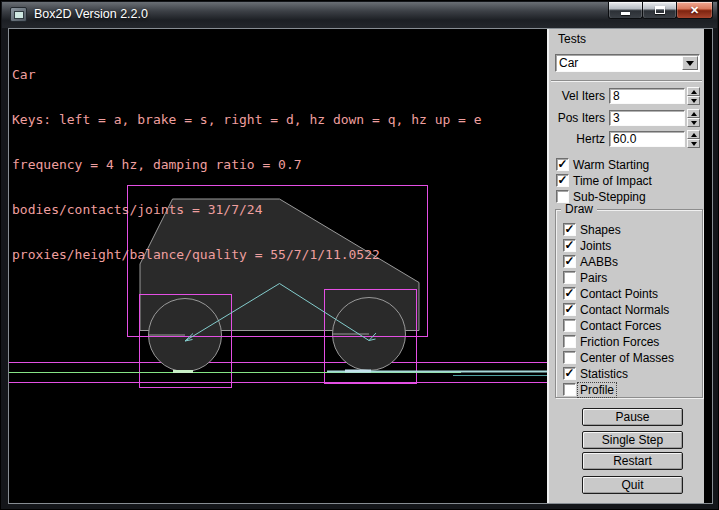  I want to click on checkbox-label: Time of Impact, so click(612, 181).